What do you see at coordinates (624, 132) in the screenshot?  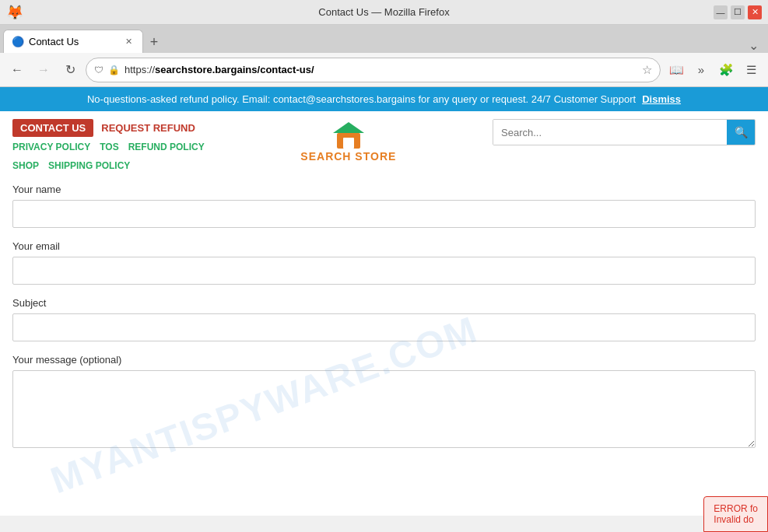 I see `search-box: 🔍` at bounding box center [624, 132].